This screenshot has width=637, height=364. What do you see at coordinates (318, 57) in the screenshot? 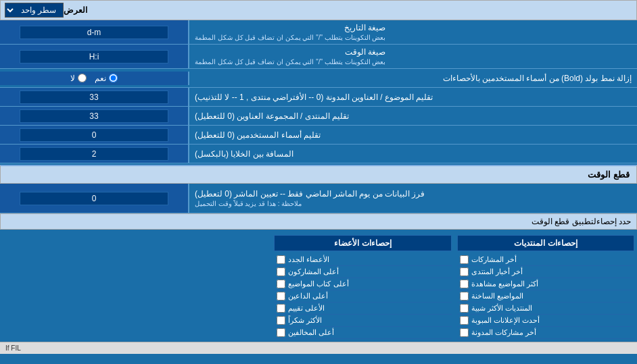
I see `setting-row-time: صيغة الوقت بعض التكوينات يتطلب "/" التي …` at bounding box center [318, 57].